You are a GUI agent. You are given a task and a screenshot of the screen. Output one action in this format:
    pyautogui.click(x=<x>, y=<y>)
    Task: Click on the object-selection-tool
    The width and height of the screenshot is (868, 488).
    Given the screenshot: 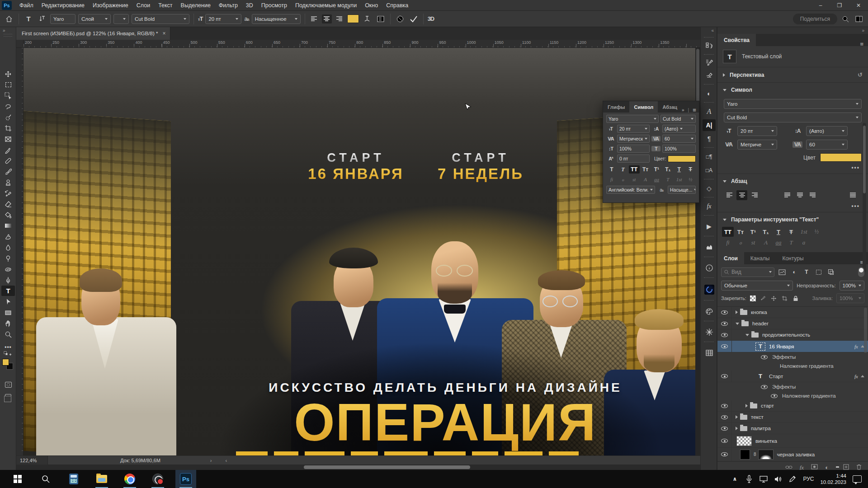 What is the action you would take?
    pyautogui.click(x=8, y=96)
    